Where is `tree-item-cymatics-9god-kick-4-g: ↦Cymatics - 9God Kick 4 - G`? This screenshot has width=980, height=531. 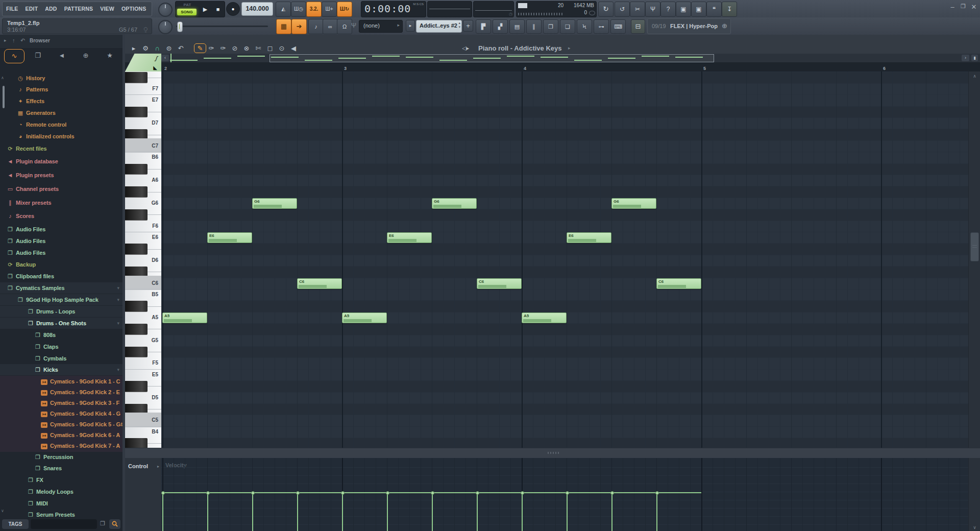 tree-item-cymatics-9god-kick-4-g: ↦Cymatics - 9God Kick 4 - G is located at coordinates (81, 414).